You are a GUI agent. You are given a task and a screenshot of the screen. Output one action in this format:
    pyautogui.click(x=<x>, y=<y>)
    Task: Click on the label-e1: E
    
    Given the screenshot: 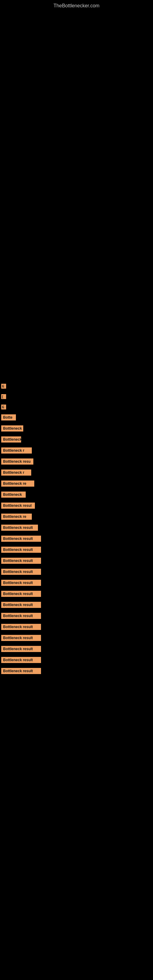 What is the action you would take?
    pyautogui.click(x=76, y=386)
    